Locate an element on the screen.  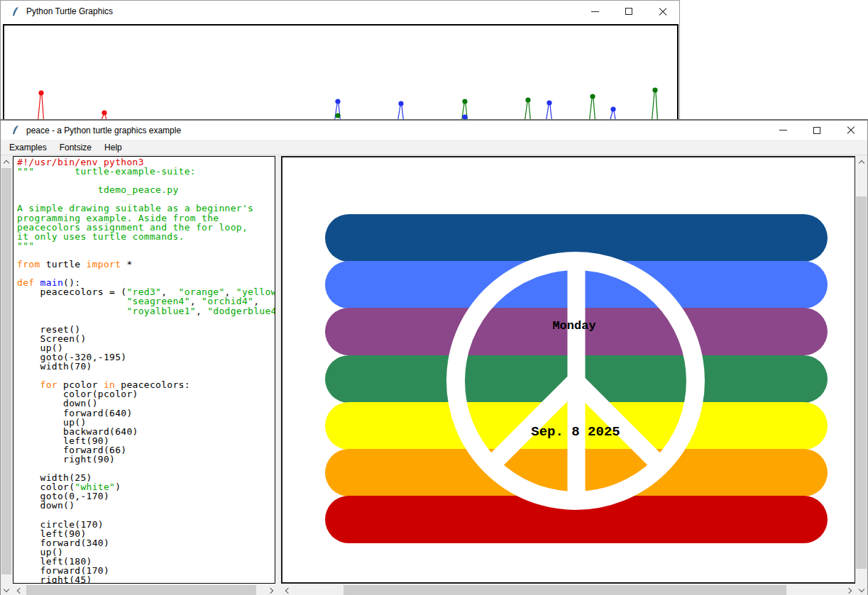
code-line: right(45) is located at coordinates (146, 579).